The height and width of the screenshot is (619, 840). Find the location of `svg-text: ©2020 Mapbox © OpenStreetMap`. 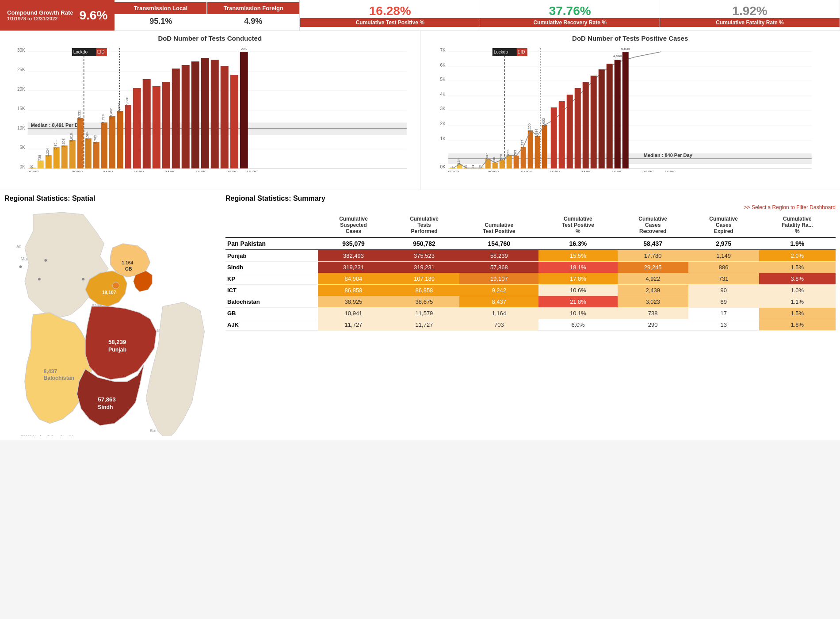

svg-text: ©2020 Mapbox © OpenStreetMap is located at coordinates (49, 435).